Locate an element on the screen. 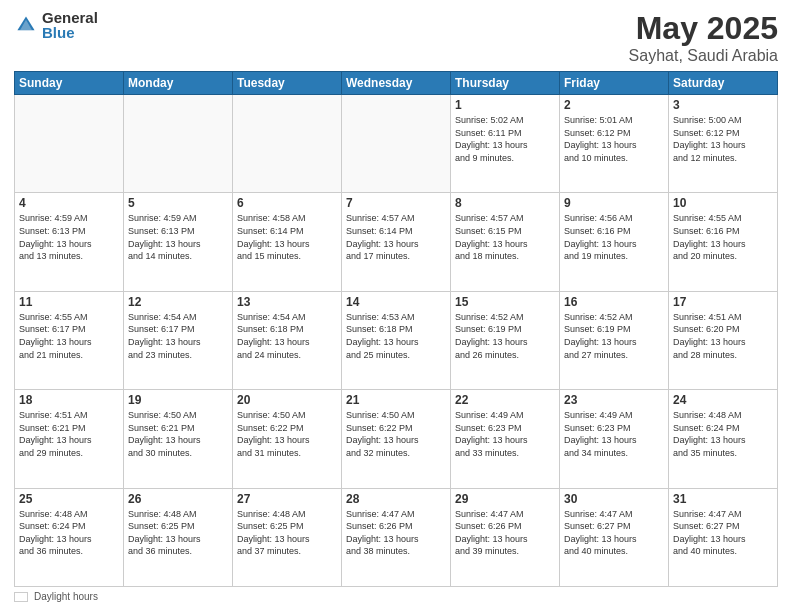  calendar-cell: 24Sunrise: 4:48 AM Sunset: 6:24 PM Dayli… is located at coordinates (724, 439).